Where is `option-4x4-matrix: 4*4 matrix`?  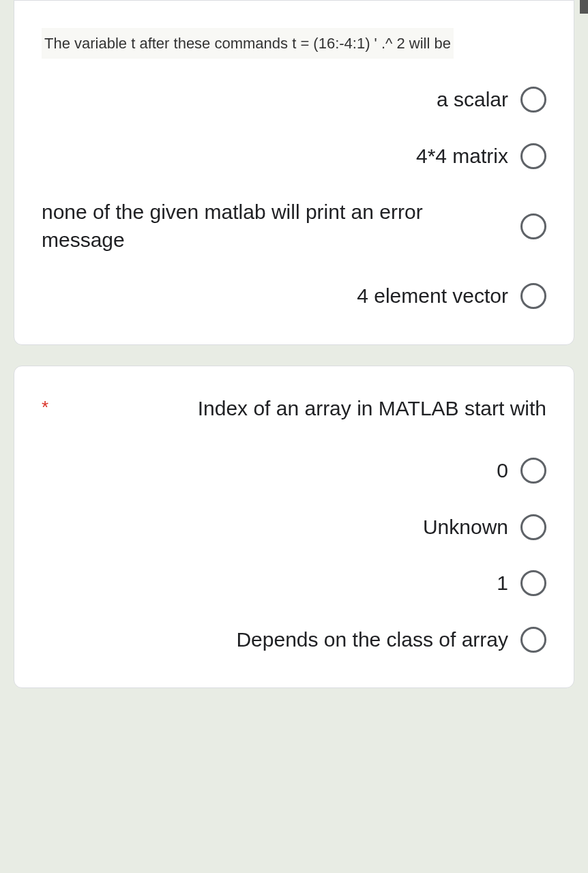
option-4x4-matrix: 4*4 matrix is located at coordinates (294, 157).